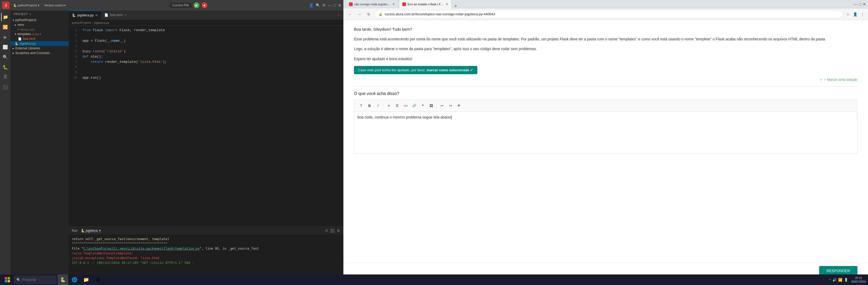 This screenshot has width=868, height=285. What do you see at coordinates (74, 280) in the screenshot?
I see `taskbar-app-browser: 🌐` at bounding box center [74, 280].